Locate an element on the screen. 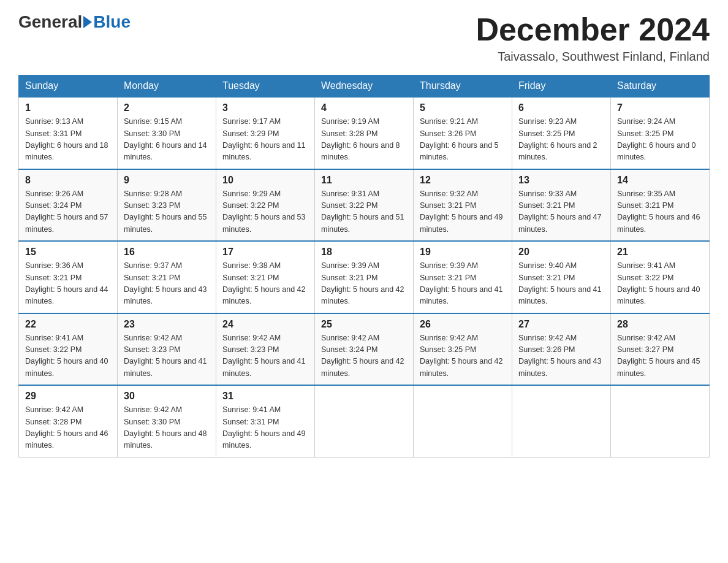 The width and height of the screenshot is (728, 563). calendar-cell: 23 Sunrise: 9:42 AMSunset: 3:23 PMDaylig… is located at coordinates (167, 350).